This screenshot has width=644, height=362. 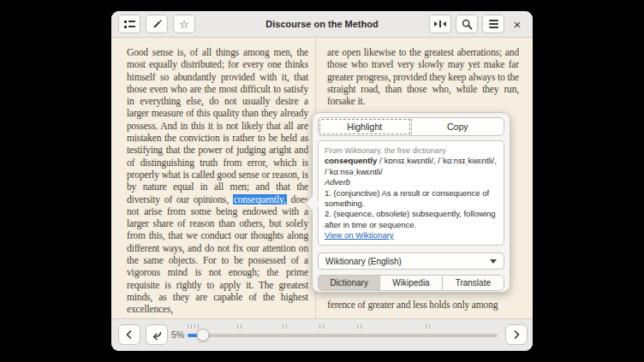 What do you see at coordinates (184, 24) in the screenshot?
I see `bookmark-button: ☆` at bounding box center [184, 24].